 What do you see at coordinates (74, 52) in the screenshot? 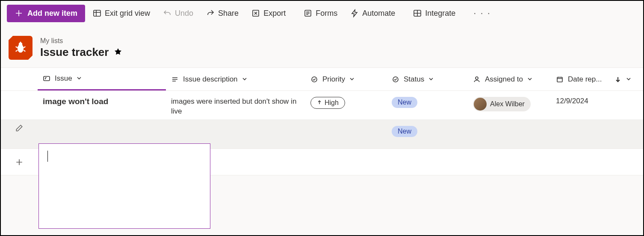
I see `page-title: Issue tracker` at bounding box center [74, 52].